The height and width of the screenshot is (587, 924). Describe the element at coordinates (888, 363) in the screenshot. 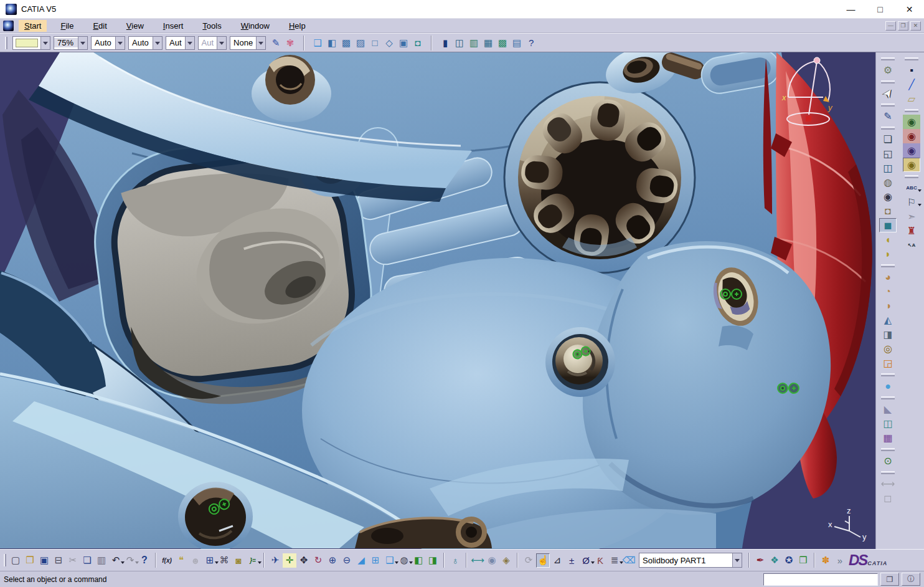

I see `assemble-icon: ◲` at that location.